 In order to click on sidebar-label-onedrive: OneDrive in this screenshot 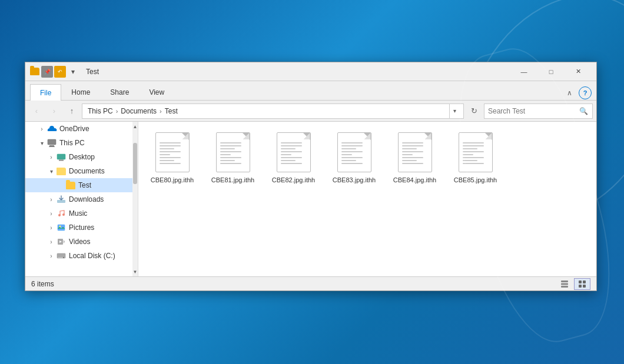, I will do `click(74, 129)`.